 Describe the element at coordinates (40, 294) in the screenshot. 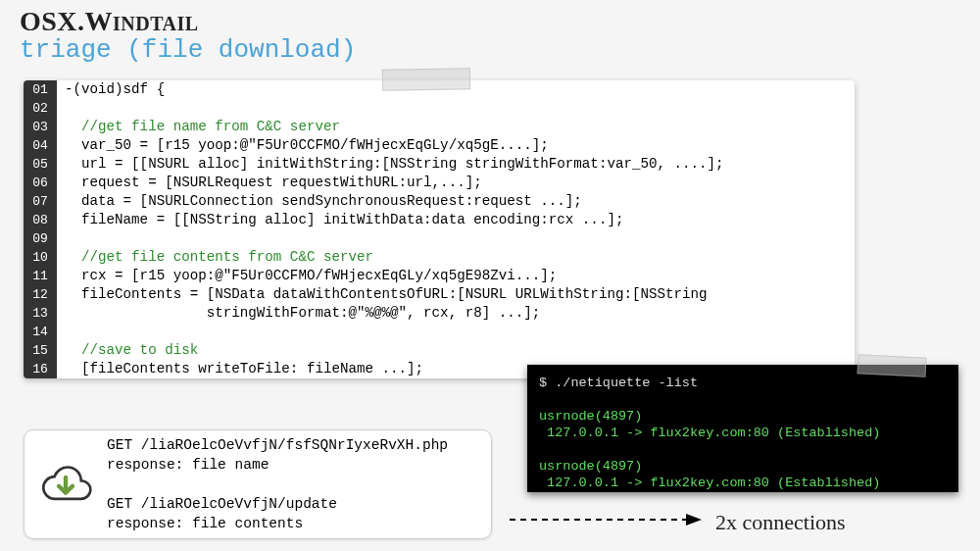

I see `line-number: 12` at that location.